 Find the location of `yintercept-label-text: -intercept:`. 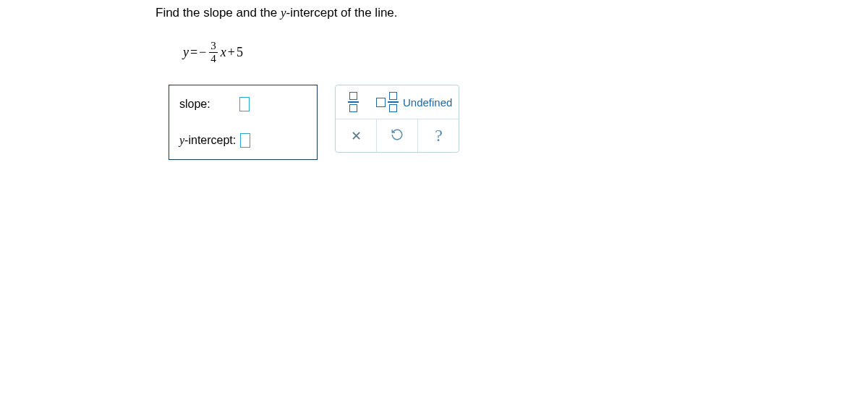

yintercept-label-text: -intercept: is located at coordinates (210, 140).